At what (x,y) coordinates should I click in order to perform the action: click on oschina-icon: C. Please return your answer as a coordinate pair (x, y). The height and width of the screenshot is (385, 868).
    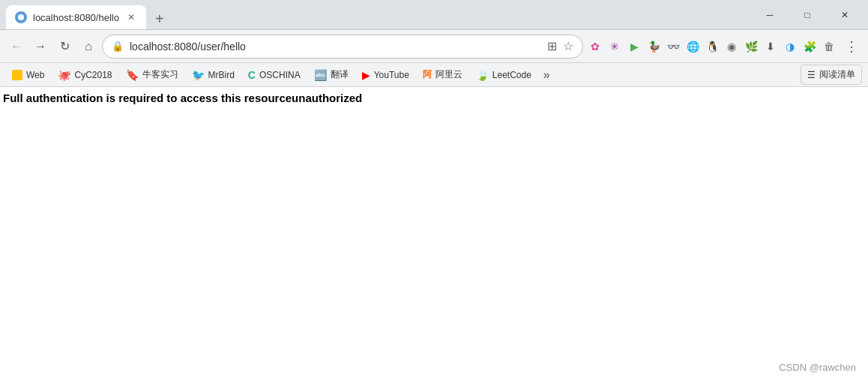
    Looking at the image, I should click on (252, 75).